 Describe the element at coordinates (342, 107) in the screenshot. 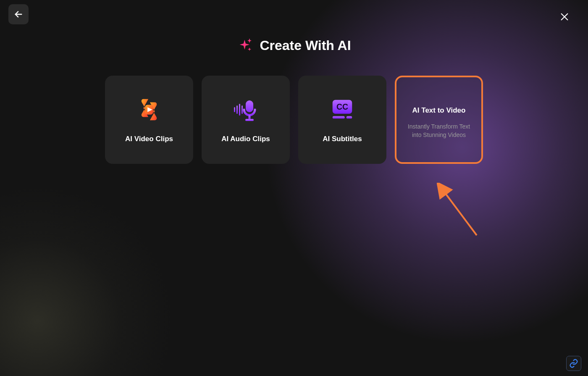

I see `svg-text: CC` at that location.